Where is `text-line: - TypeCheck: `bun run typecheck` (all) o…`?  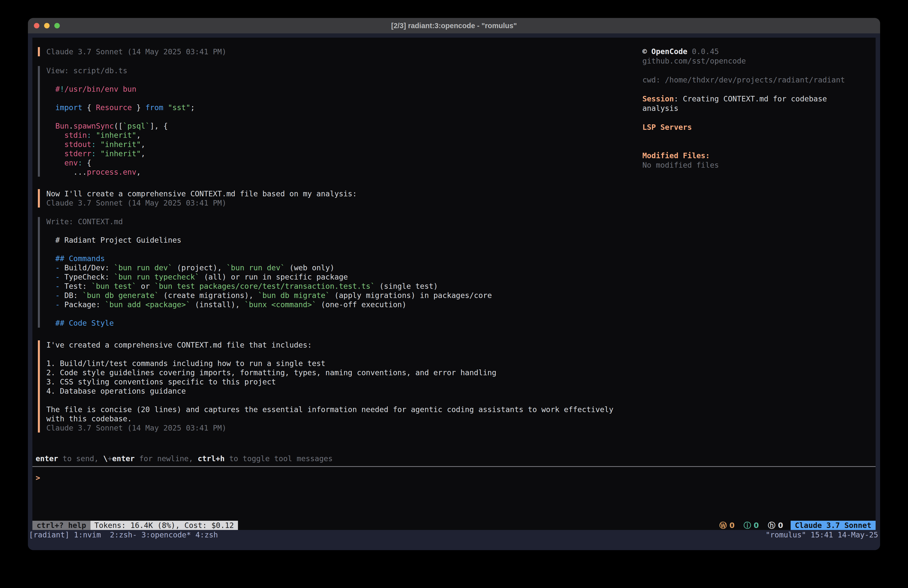 text-line: - TypeCheck: `bun run typecheck` (all) o… is located at coordinates (269, 277).